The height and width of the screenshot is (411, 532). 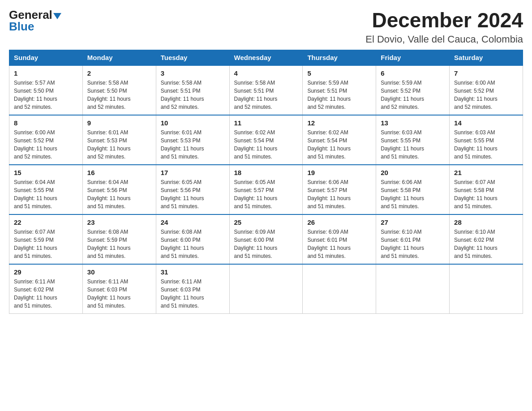 What do you see at coordinates (266, 289) in the screenshot?
I see `calendar-week-row: 29Sunrise: 6:11 AMSunset: 6:02 PMDayligh…` at bounding box center [266, 289].